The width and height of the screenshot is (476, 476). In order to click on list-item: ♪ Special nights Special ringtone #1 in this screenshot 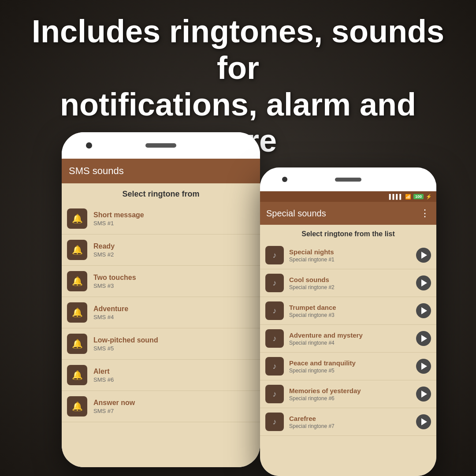, I will do `click(348, 256)`.